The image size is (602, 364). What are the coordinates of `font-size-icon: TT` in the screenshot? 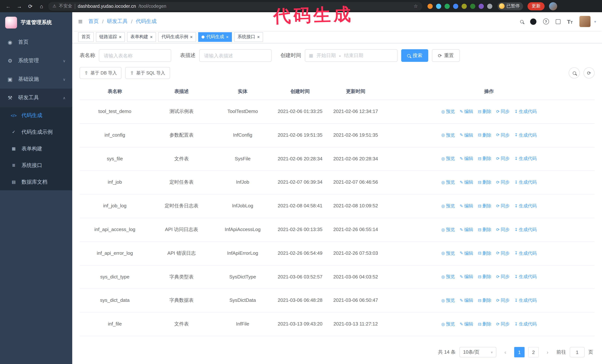 It's located at (570, 21).